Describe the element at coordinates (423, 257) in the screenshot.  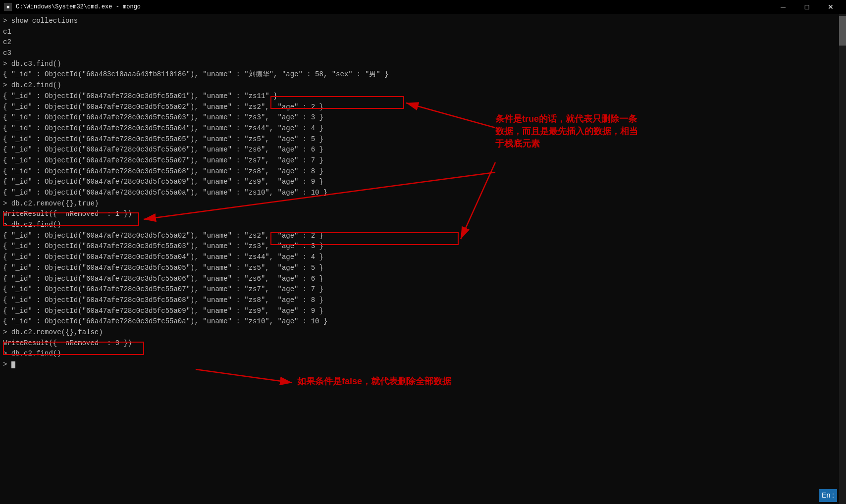
I see `line-23: { "_id" : ObjectId("60a47afe728c0c3d5fc5…` at that location.